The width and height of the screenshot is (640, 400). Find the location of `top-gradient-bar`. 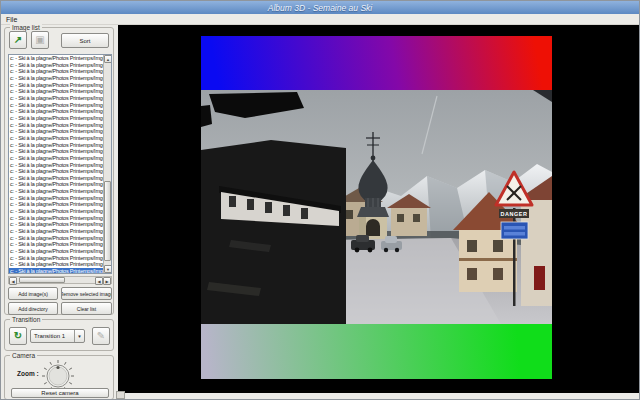

top-gradient-bar is located at coordinates (376, 63).